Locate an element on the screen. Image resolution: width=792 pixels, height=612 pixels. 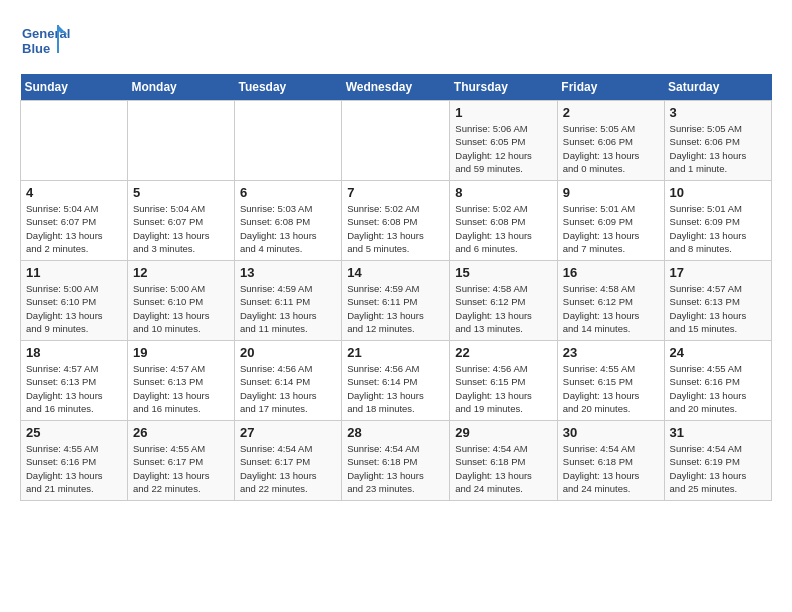
day-number: 21 is located at coordinates (396, 352).